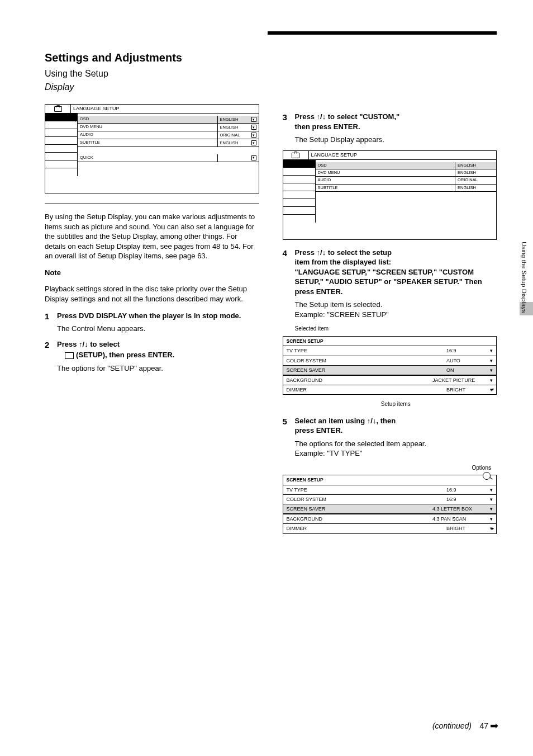 This screenshot has height=756, width=533. I want to click on screen-setup-panel-b: SCREEN SETUP TV TYPE16:9▾ COLOR SYSTEM16…, so click(390, 504).